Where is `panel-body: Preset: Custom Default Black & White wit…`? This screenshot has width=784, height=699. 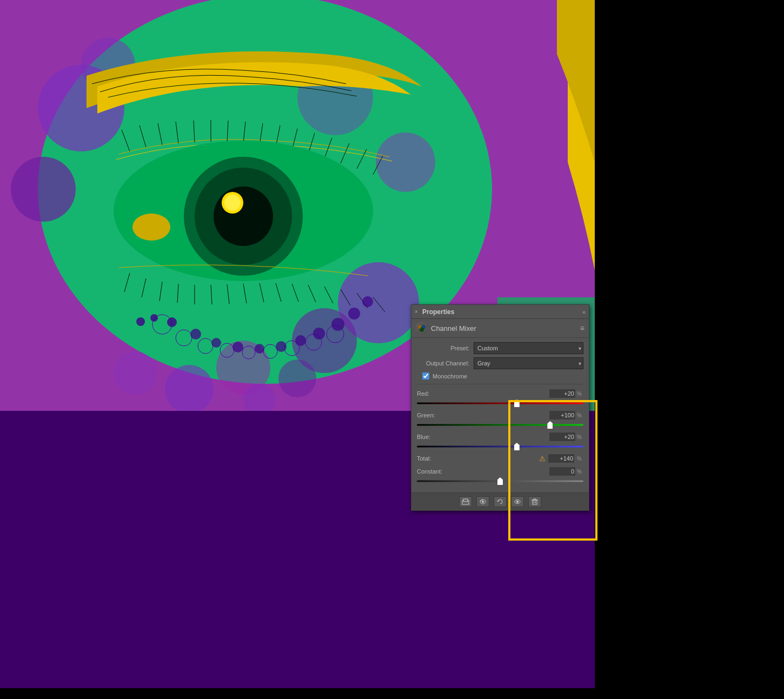 panel-body: Preset: Custom Default Black & White wit… is located at coordinates (500, 415).